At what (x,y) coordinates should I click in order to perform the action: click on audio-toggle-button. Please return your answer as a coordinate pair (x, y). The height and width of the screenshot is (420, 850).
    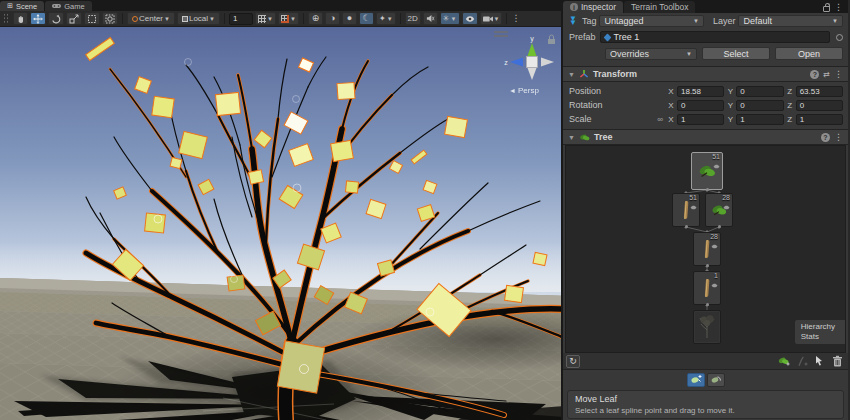
    Looking at the image, I should click on (430, 18).